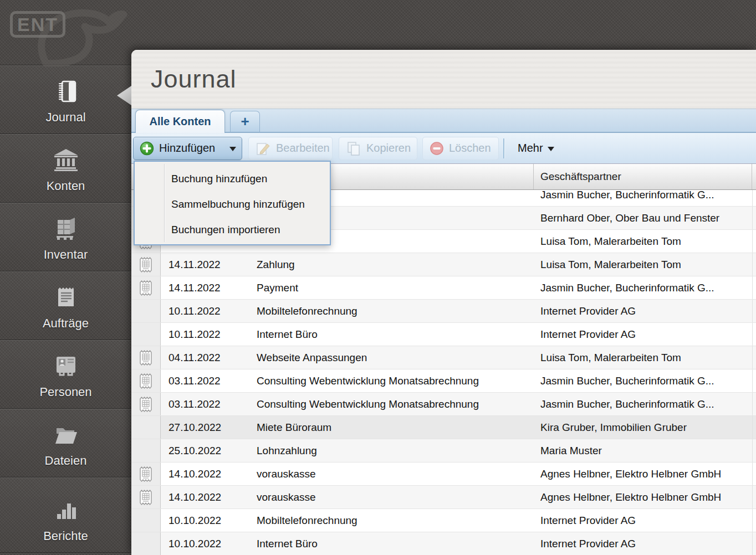 Image resolution: width=756 pixels, height=555 pixels. What do you see at coordinates (233, 151) in the screenshot?
I see `add-caret-icon` at bounding box center [233, 151].